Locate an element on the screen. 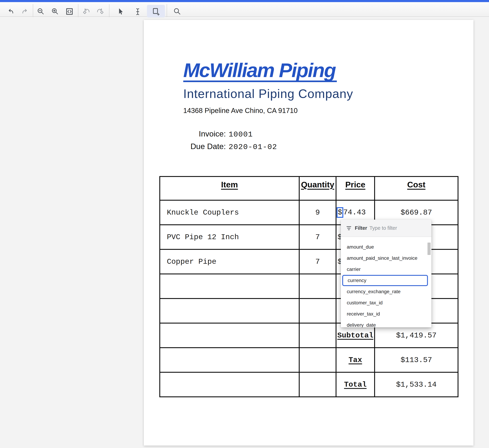  item-cell: Knuckle Couplers is located at coordinates (230, 213).